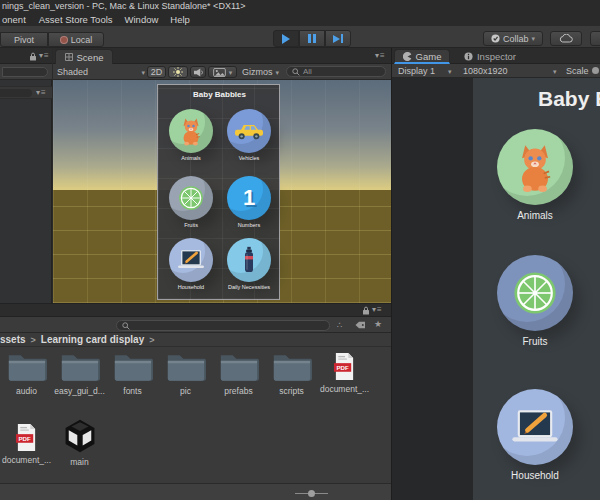  I want to click on subpanel-menu-icon: ▾≡, so click(42, 93).